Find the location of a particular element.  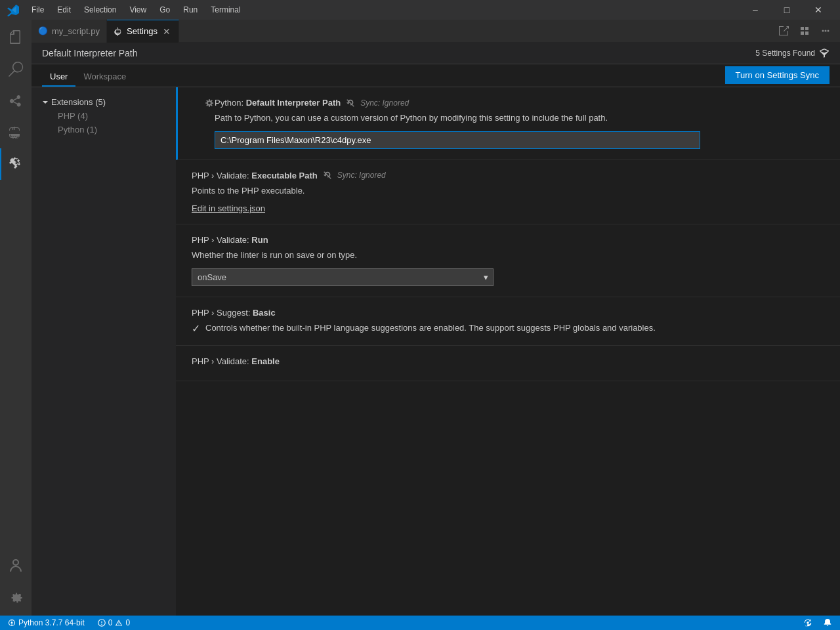

tab-label-myscript: my_script.py is located at coordinates (76, 32).